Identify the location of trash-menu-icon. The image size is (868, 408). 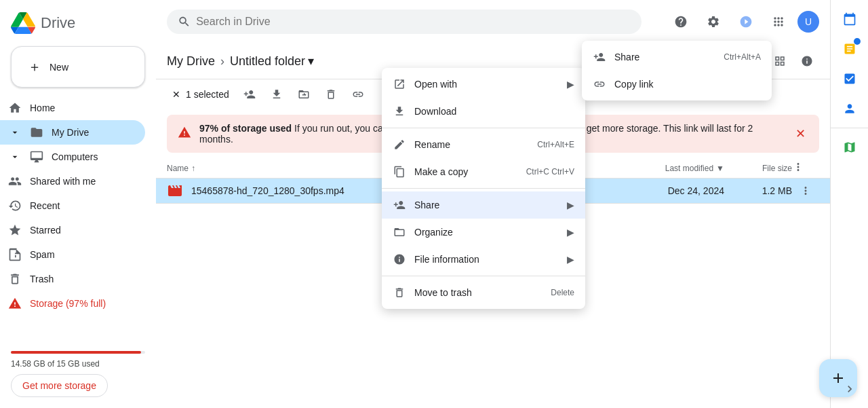
(399, 293).